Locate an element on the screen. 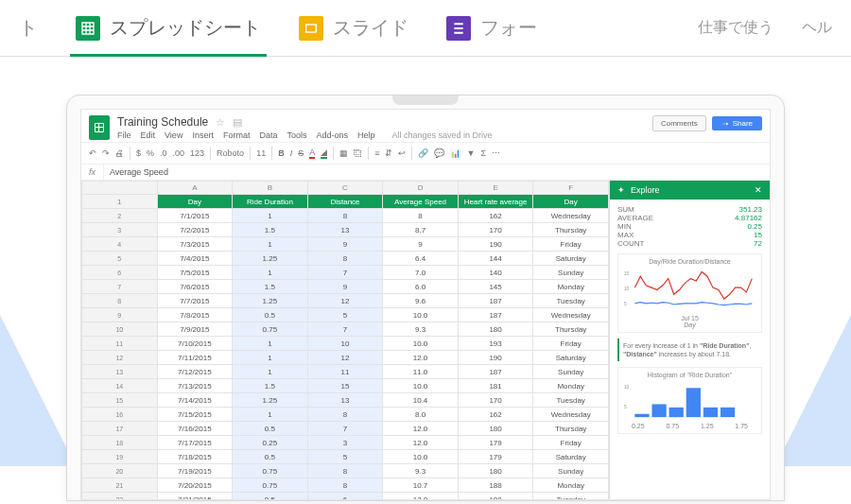  valign-button: ⇵ is located at coordinates (389, 153).